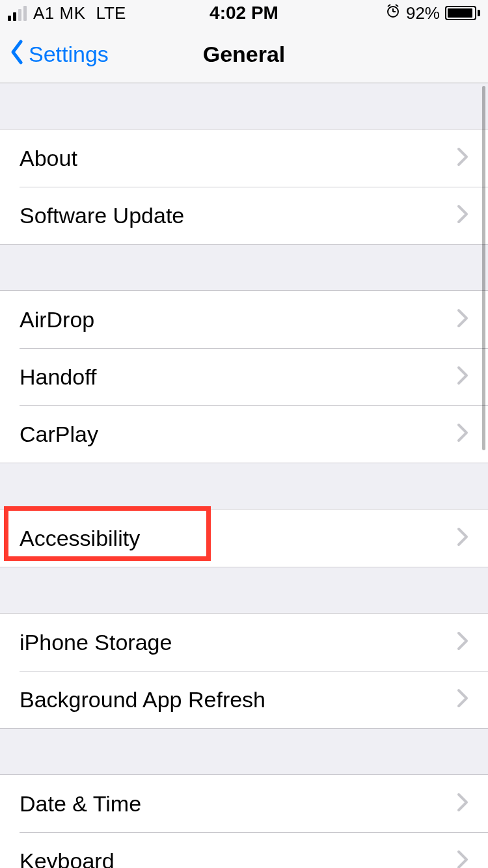 Image resolution: width=488 pixels, height=868 pixels. What do you see at coordinates (66, 13) in the screenshot?
I see `status-left: A1 MK LTE` at bounding box center [66, 13].